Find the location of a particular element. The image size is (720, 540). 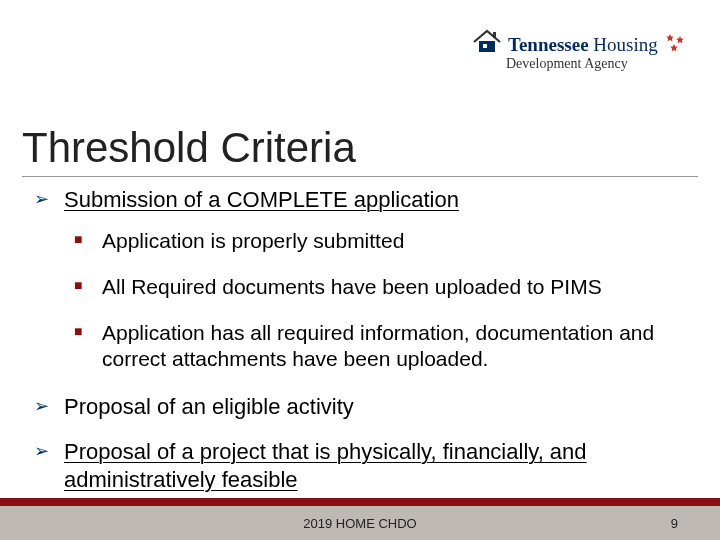

bullet-2: Proposal of an eligible activity is located at coordinates (364, 407).